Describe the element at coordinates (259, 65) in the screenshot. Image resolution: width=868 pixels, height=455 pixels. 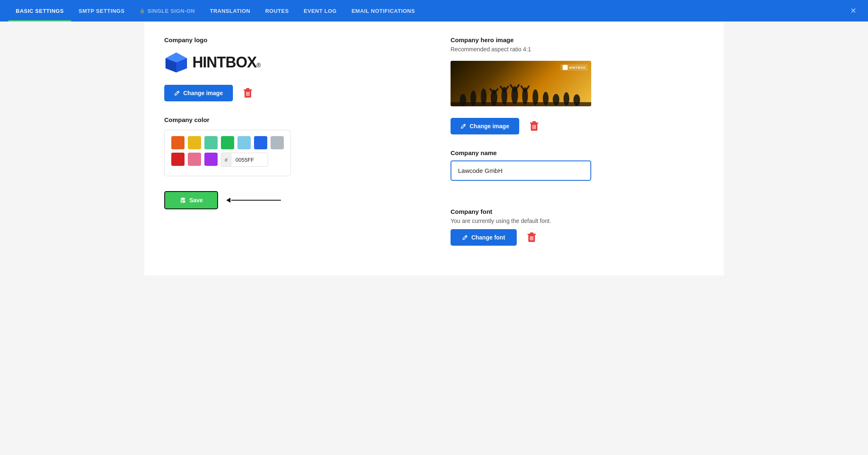
I see `logo-reg: ®` at that location.